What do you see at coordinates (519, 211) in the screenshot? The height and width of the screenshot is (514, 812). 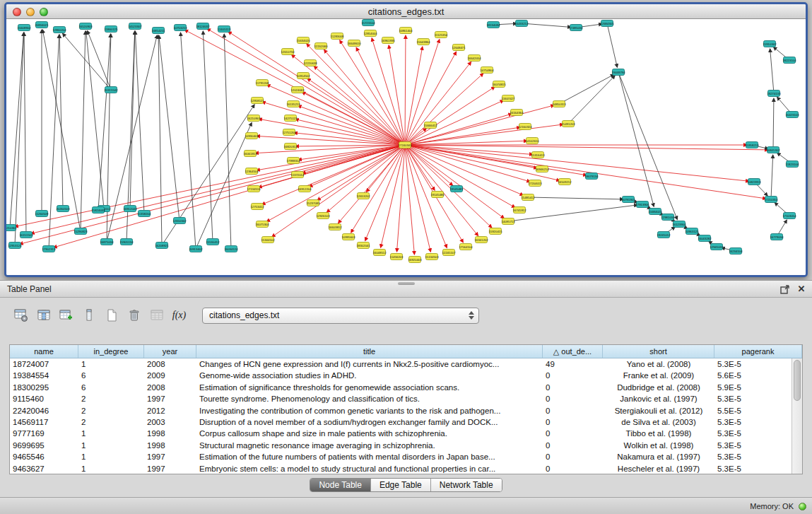 I see `graph-node: 16745912` at bounding box center [519, 211].